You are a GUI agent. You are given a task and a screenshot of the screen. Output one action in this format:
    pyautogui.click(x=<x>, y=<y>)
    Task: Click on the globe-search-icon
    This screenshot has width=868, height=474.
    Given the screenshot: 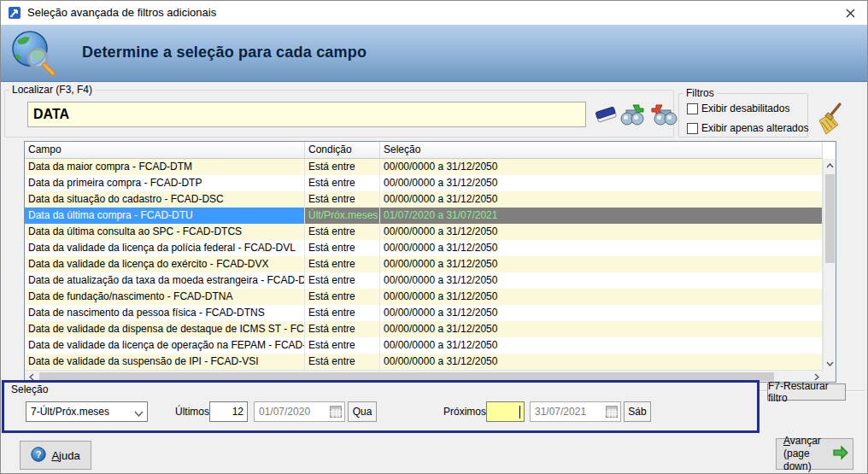 What is the action you would take?
    pyautogui.click(x=32, y=55)
    